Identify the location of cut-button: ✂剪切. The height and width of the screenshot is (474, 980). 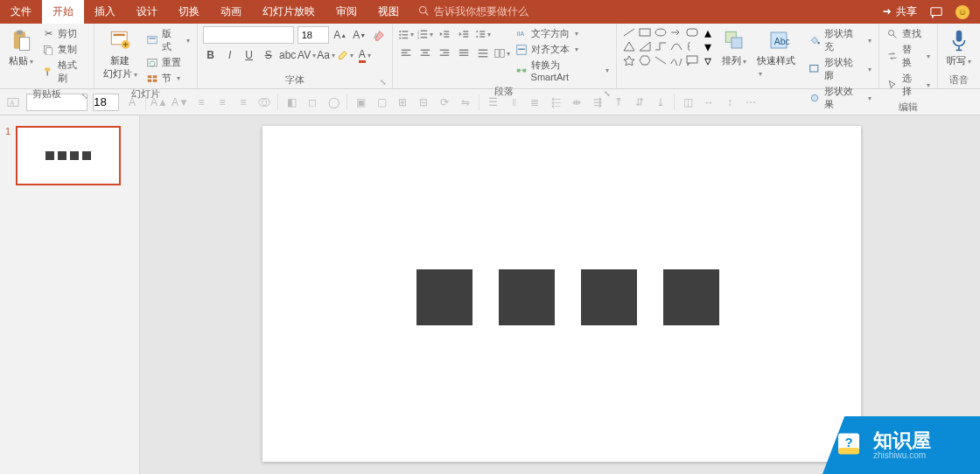
(65, 33).